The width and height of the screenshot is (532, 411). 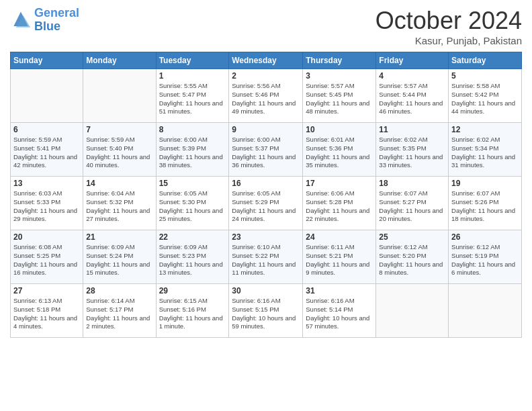 What do you see at coordinates (47, 314) in the screenshot?
I see `day-info: Sunrise: 6:13 AM Sunset: 5:18 PM Dayligh…` at bounding box center [47, 314].